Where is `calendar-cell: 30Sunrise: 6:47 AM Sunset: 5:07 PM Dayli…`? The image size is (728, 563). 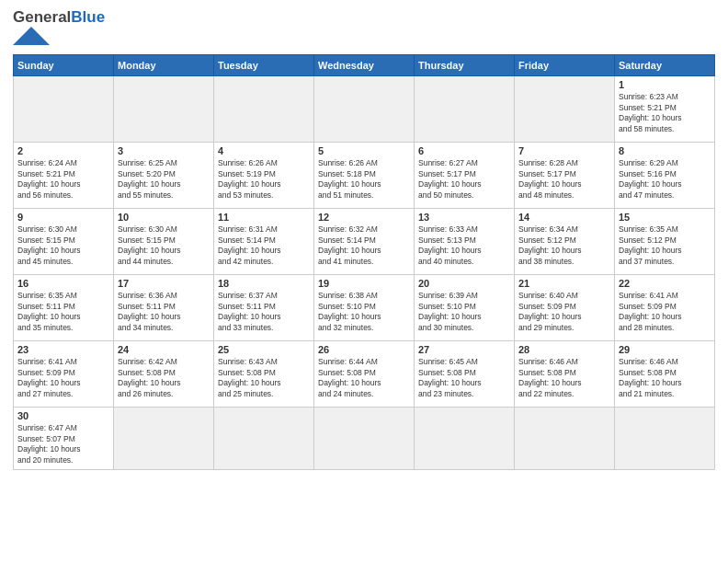
calendar-cell: 30Sunrise: 6:47 AM Sunset: 5:07 PM Dayli… is located at coordinates (64, 438).